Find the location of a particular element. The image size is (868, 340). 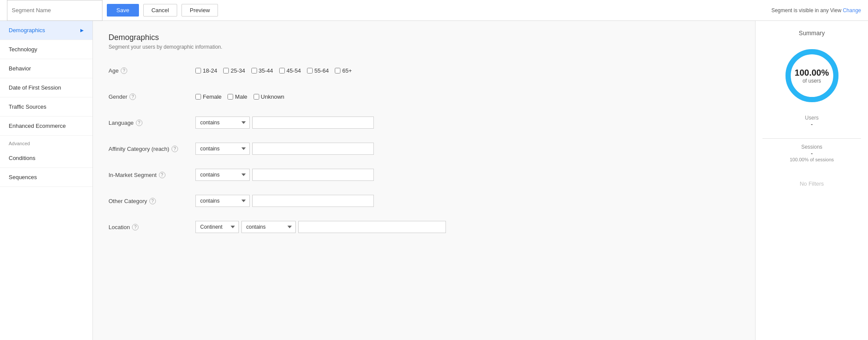

in-market-segment-label: In-Market Segment ? is located at coordinates (152, 175).